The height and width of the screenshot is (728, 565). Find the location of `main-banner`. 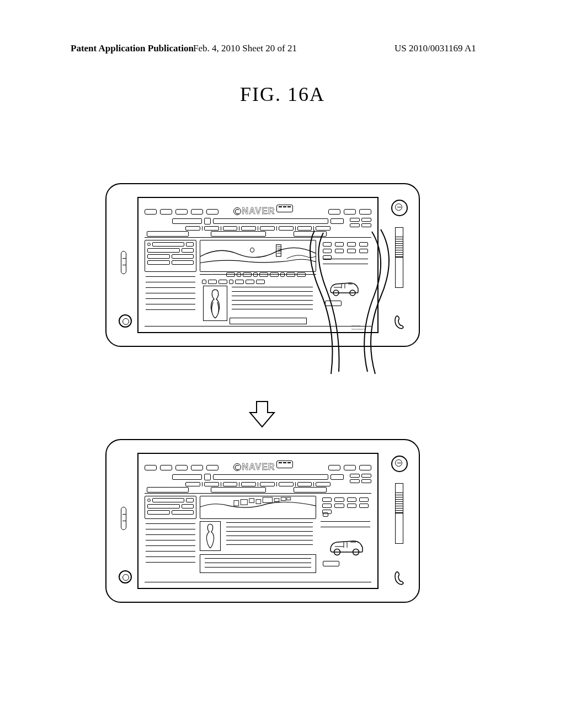

main-banner is located at coordinates (258, 256).